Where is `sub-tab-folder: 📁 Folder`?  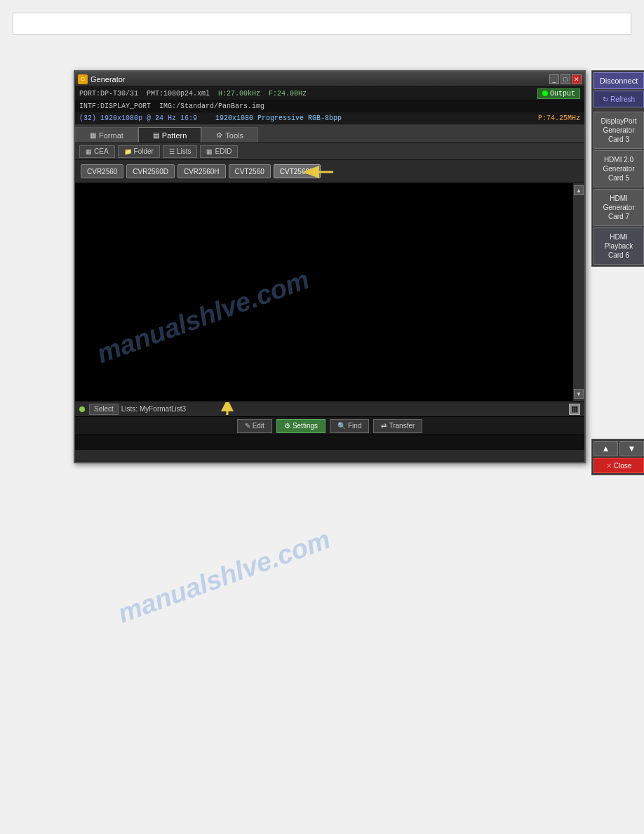
sub-tab-folder: 📁 Folder is located at coordinates (139, 152).